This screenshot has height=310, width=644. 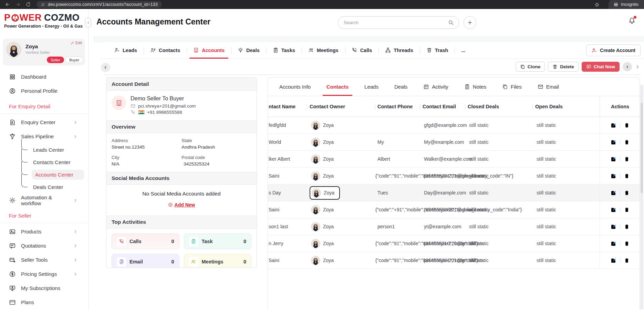 I want to click on module-tab: Threads, so click(x=399, y=50).